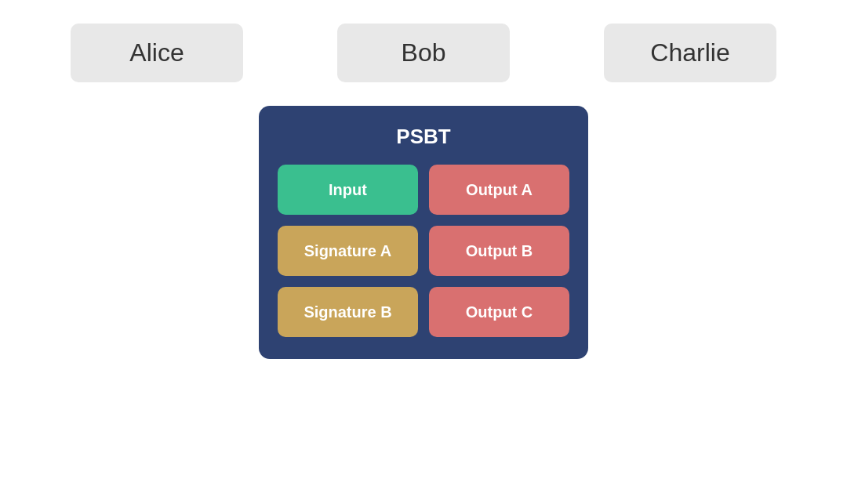  What do you see at coordinates (348, 190) in the screenshot?
I see `input-cell: Input` at bounding box center [348, 190].